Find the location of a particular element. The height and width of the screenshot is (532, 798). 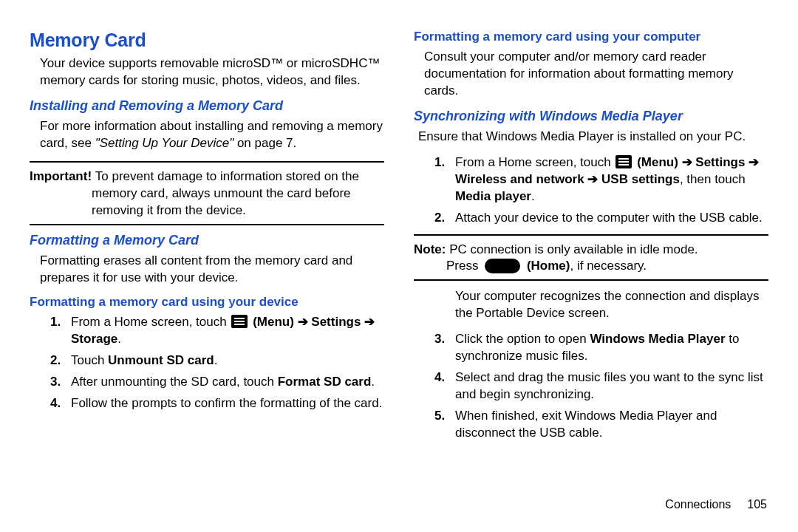

install-heading: Installing and Removing a Memory Card is located at coordinates (207, 106).